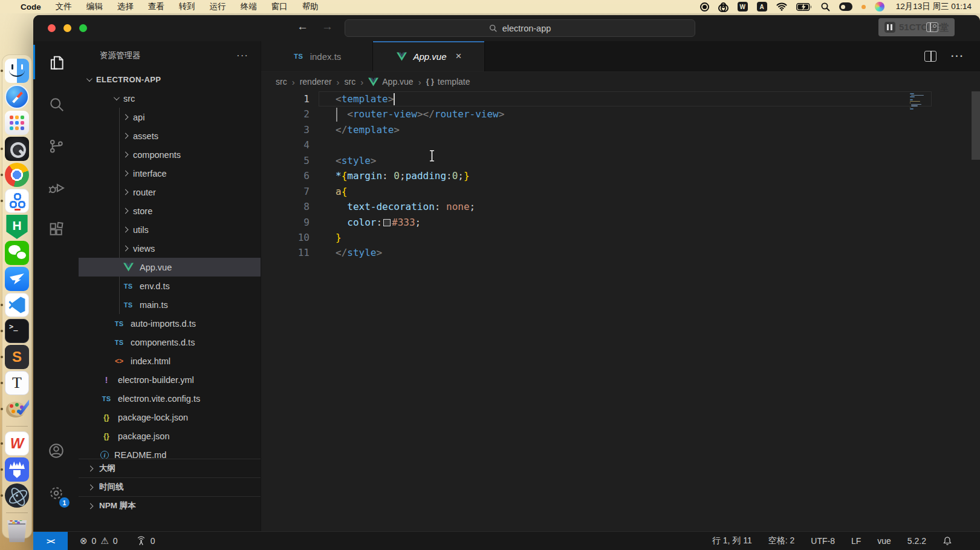 The height and width of the screenshot is (550, 980). I want to click on input-method-icon: A, so click(762, 7).